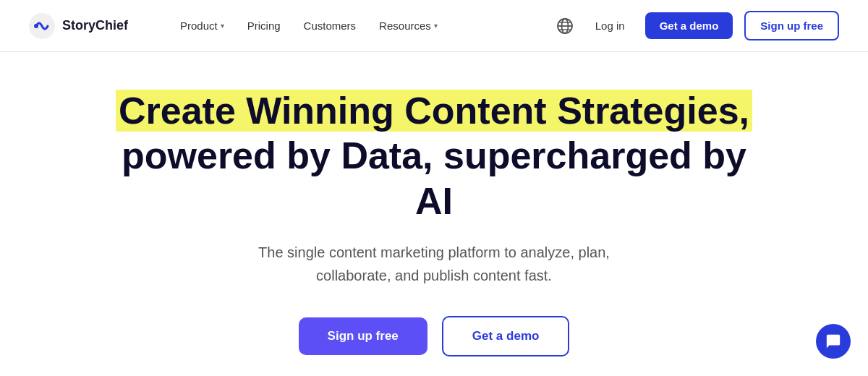 This screenshot has width=868, height=376. I want to click on hero-buttons: Sign up free Get a demo, so click(434, 336).